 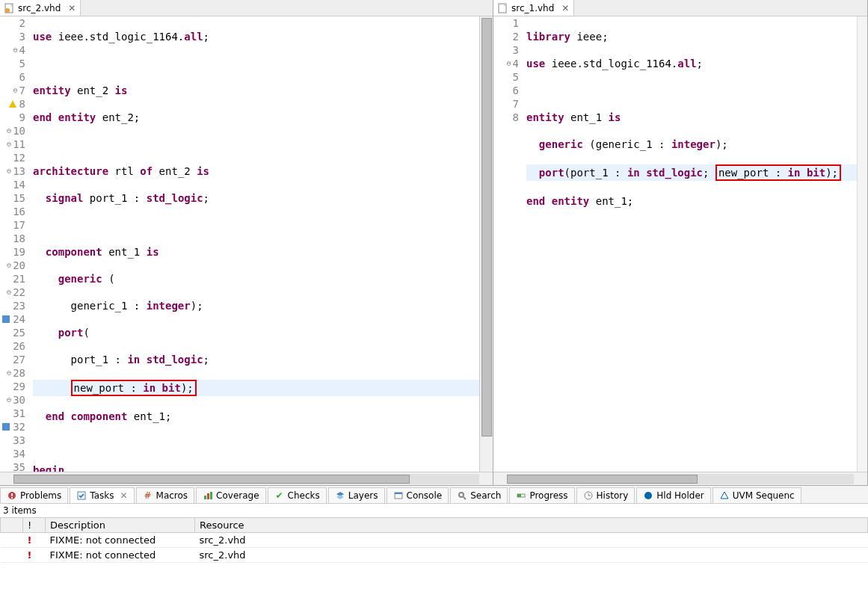 What do you see at coordinates (510, 244) in the screenshot?
I see `line-gutter: 1 2 3 ⊖4 5 6 7 8` at bounding box center [510, 244].